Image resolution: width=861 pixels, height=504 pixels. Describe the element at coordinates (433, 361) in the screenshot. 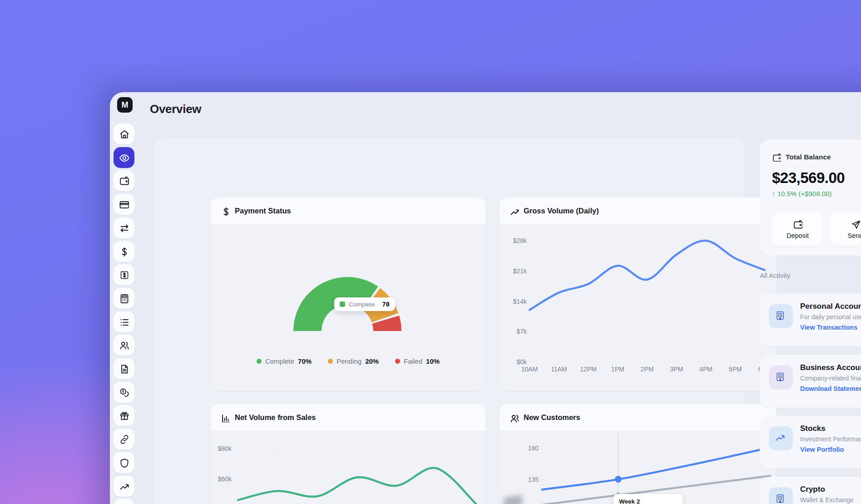

I see `legend-pct: 10%` at that location.